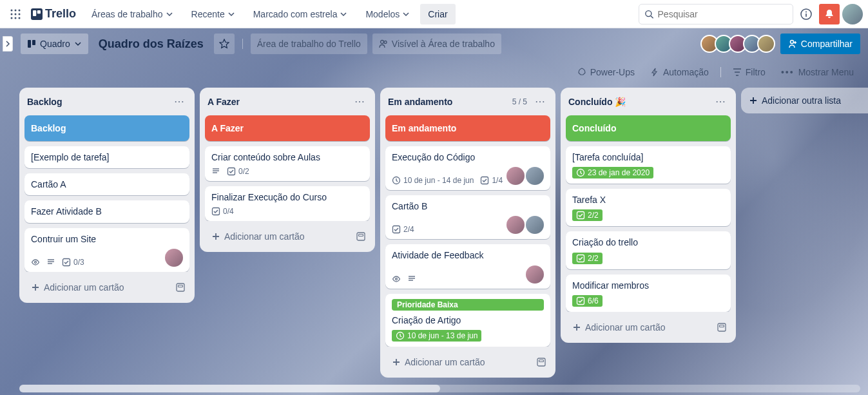 The width and height of the screenshot is (868, 395). I want to click on recent-menu-label: Recente, so click(208, 14).